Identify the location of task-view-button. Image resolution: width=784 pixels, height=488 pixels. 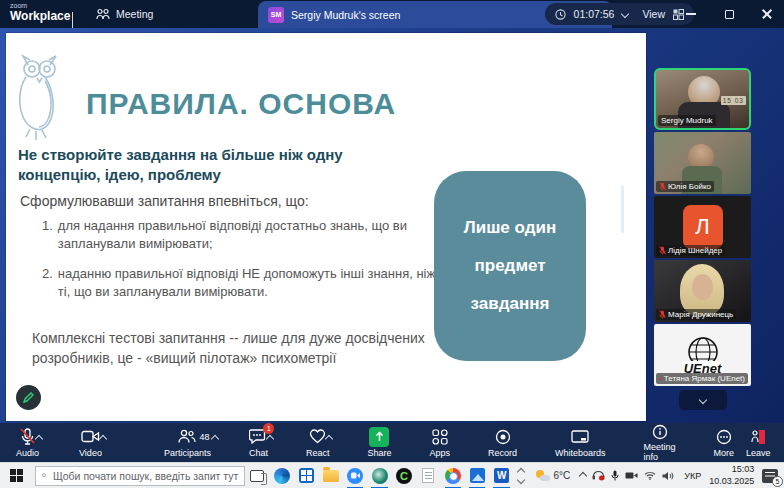
(257, 476).